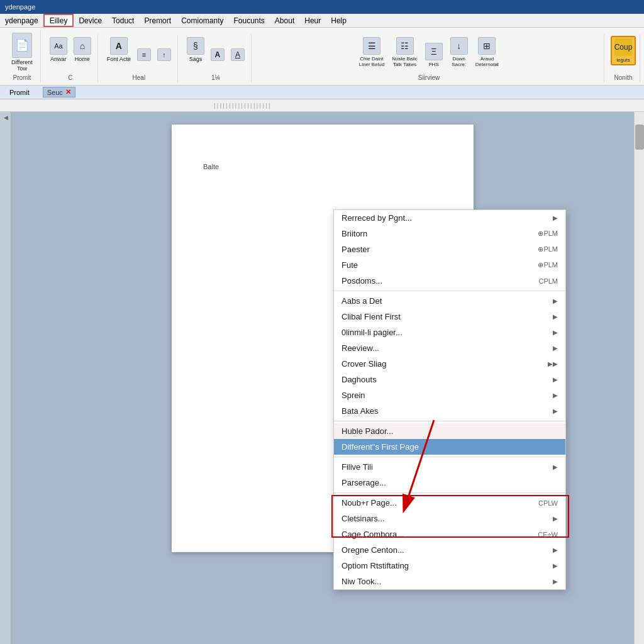 The height and width of the screenshot is (644, 644). I want to click on dropdown-item-reeview: Reeview... ▶, so click(450, 348).